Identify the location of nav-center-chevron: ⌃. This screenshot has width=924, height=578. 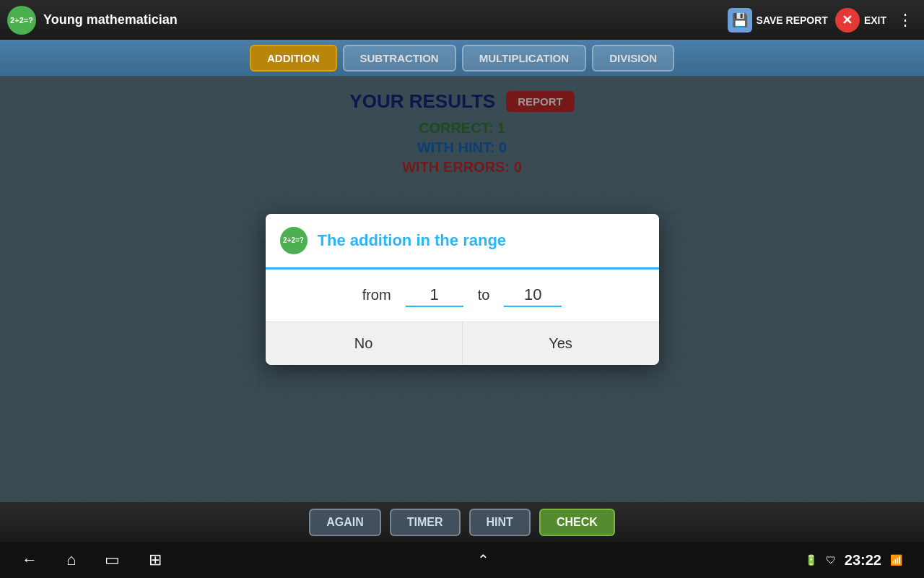
(484, 560).